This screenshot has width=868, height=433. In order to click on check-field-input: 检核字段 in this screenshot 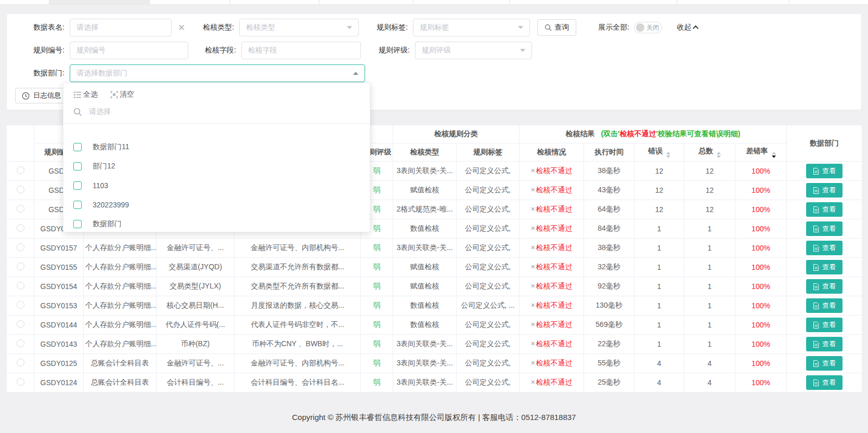, I will do `click(301, 50)`.